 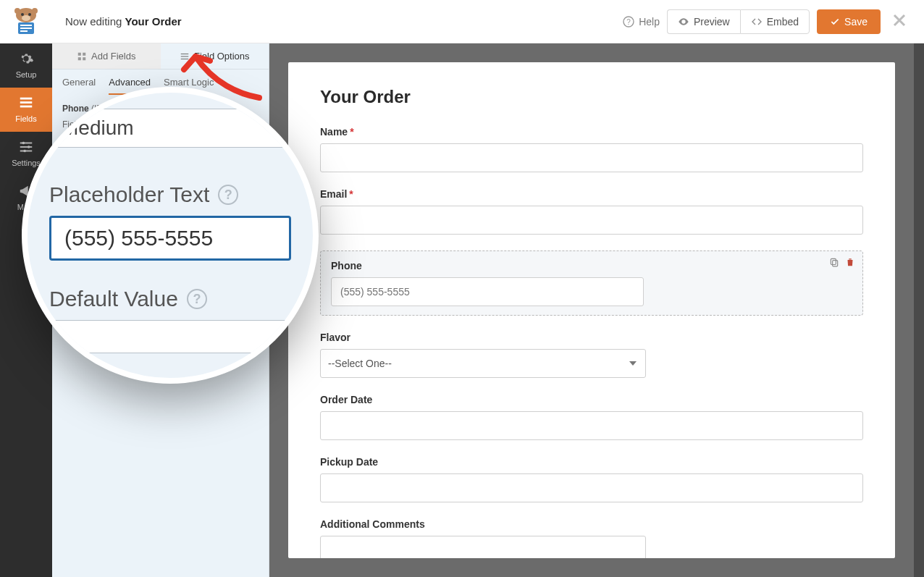 What do you see at coordinates (592, 211) in the screenshot?
I see `field-email: Email*` at bounding box center [592, 211].